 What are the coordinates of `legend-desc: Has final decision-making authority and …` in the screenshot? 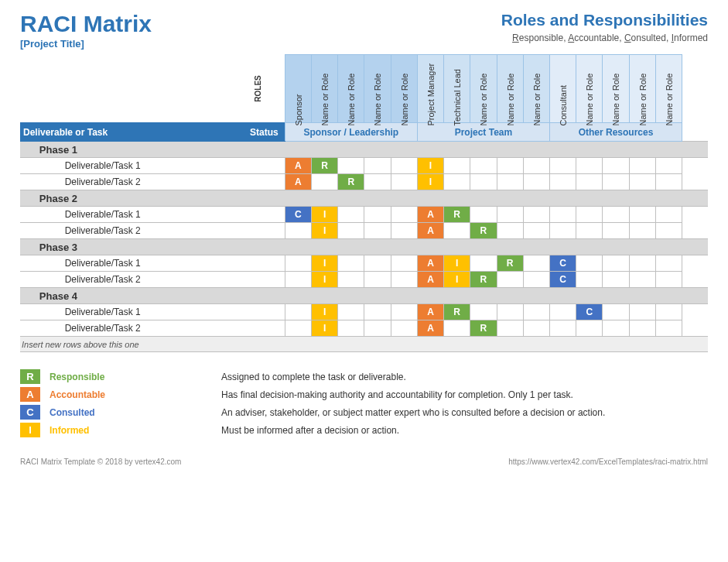 It's located at (464, 395).